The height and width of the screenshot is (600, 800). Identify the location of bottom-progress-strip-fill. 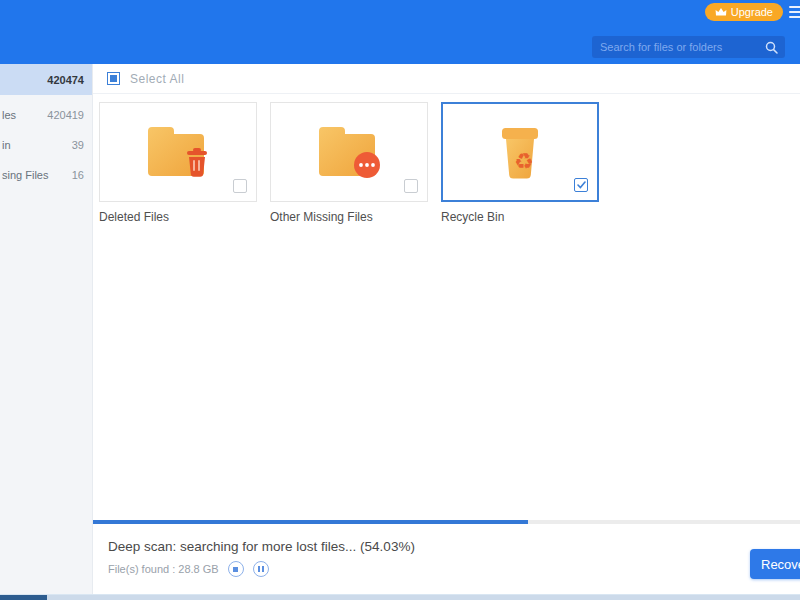
(24, 598).